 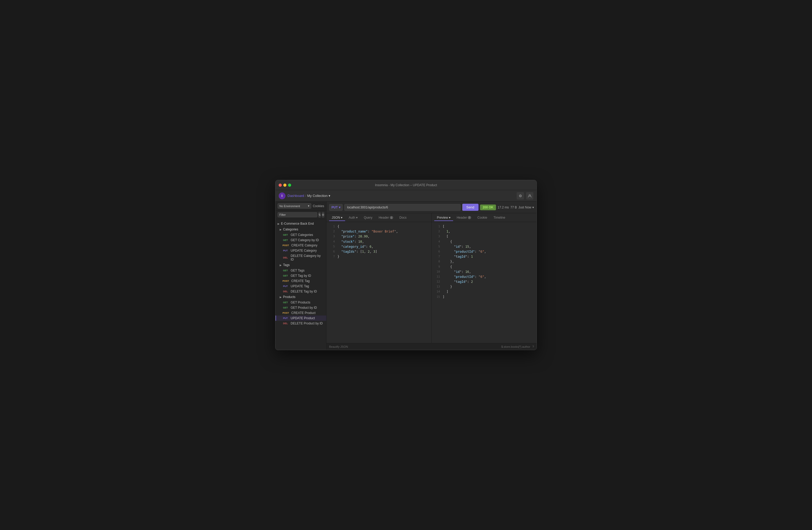 What do you see at coordinates (289, 185) in the screenshot?
I see `maximize-button` at bounding box center [289, 185].